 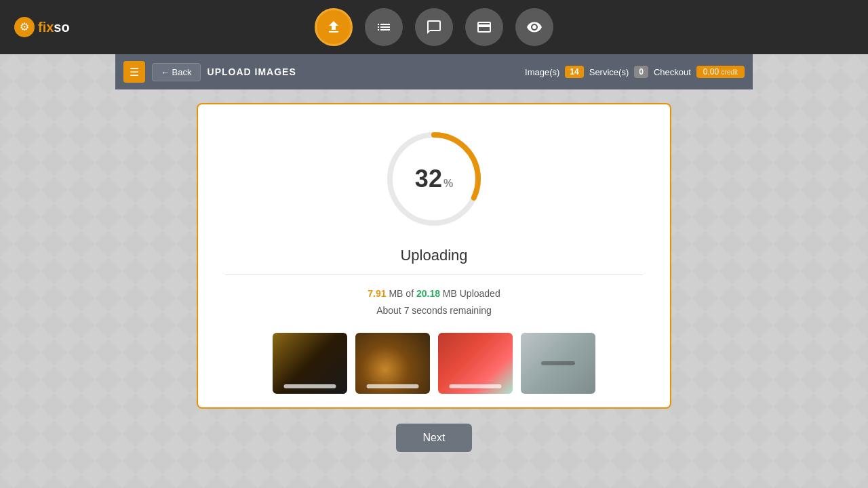 What do you see at coordinates (484, 27) in the screenshot?
I see `payment-icon` at bounding box center [484, 27].